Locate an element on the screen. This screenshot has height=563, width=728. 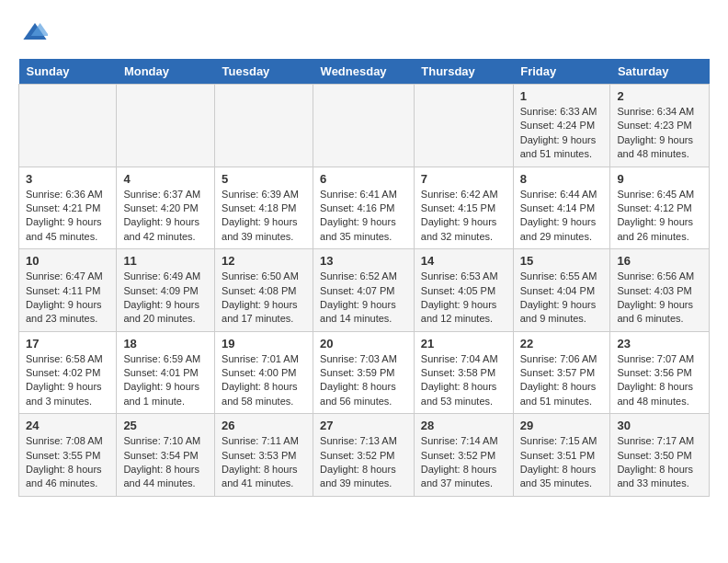
calendar-week-row: 17Sunrise: 6:58 AM Sunset: 4:02 PM Dayli… is located at coordinates (364, 373).